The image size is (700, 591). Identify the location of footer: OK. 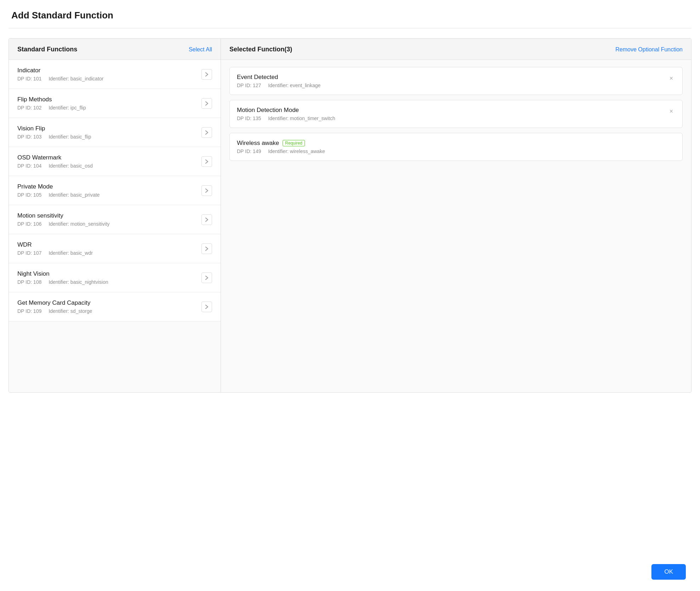
(669, 572).